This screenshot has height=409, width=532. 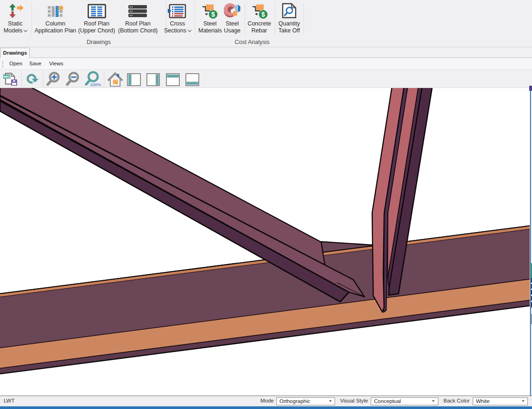 I want to click on svg-text: IMG, so click(x=7, y=77).